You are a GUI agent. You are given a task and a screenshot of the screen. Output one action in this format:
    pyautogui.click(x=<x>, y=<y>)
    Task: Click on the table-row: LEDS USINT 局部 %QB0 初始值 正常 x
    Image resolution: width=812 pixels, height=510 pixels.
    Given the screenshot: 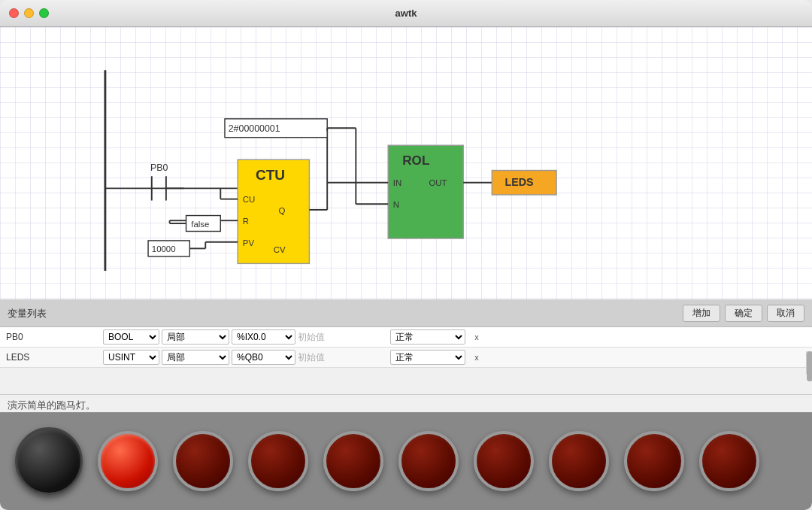 What is the action you would take?
    pyautogui.click(x=406, y=358)
    